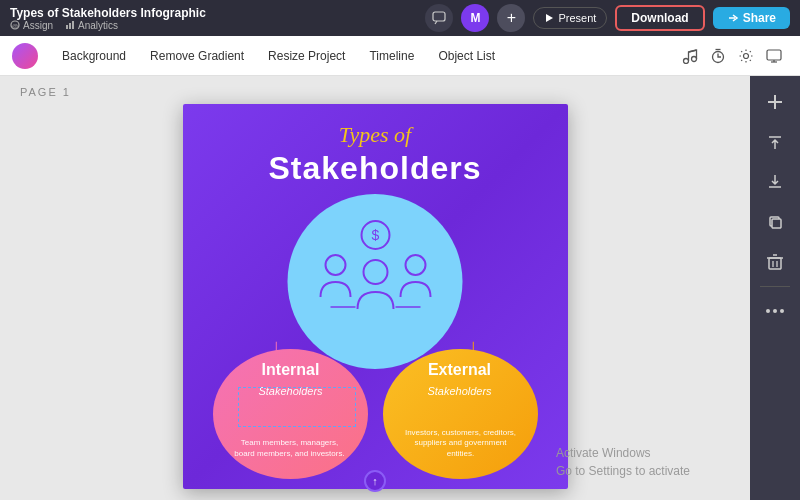 This screenshot has width=800, height=500. I want to click on share-button: Share, so click(752, 18).